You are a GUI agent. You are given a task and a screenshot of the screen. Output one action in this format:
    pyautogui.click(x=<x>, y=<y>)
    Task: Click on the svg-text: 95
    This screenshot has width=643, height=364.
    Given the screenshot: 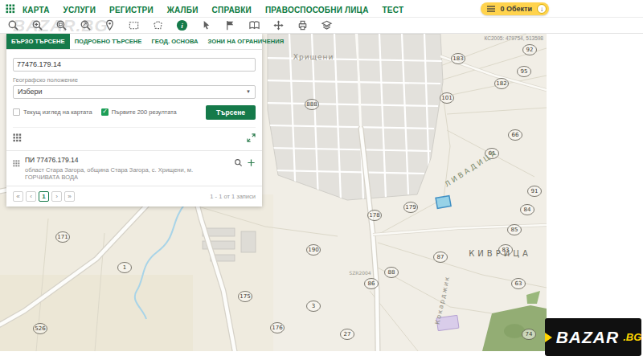 What is the action you would take?
    pyautogui.click(x=524, y=72)
    